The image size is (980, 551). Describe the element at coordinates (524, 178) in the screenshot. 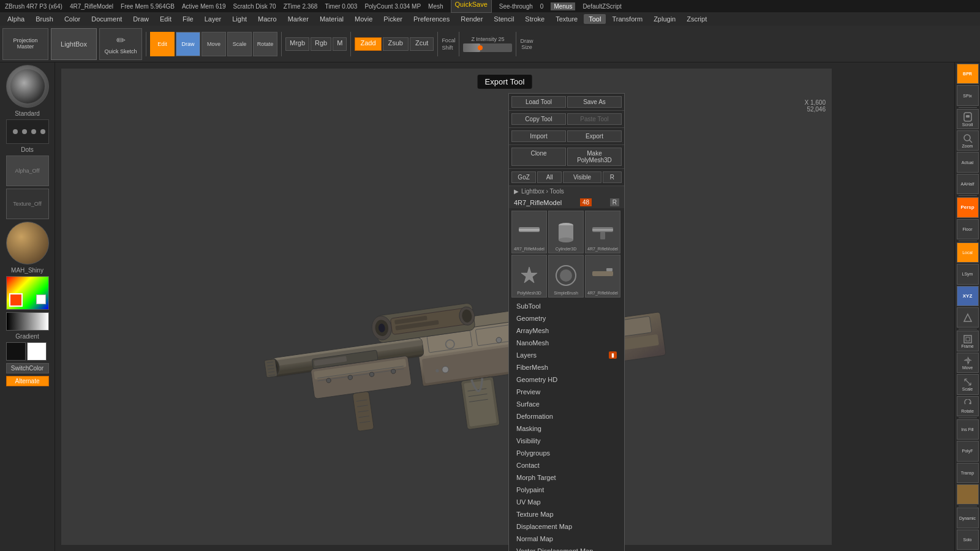

I see `goz-button: GoZ` at that location.